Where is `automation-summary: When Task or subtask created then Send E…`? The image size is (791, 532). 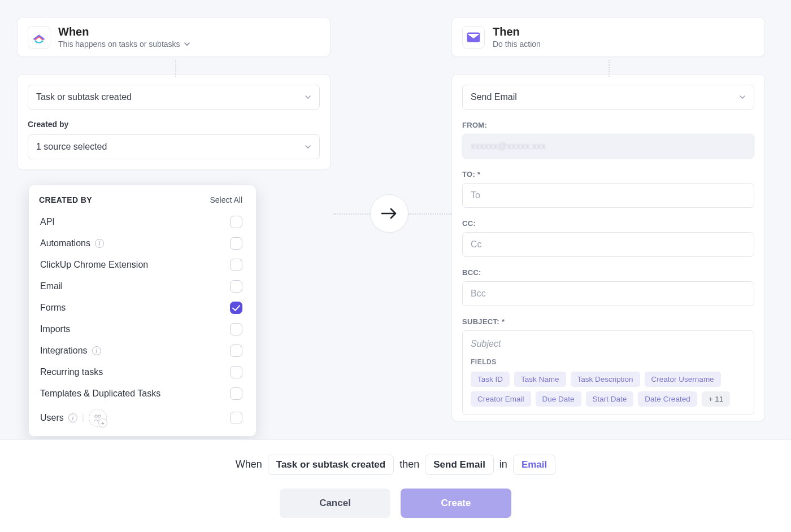
automation-summary: When Task or subtask created then Send E… is located at coordinates (395, 465).